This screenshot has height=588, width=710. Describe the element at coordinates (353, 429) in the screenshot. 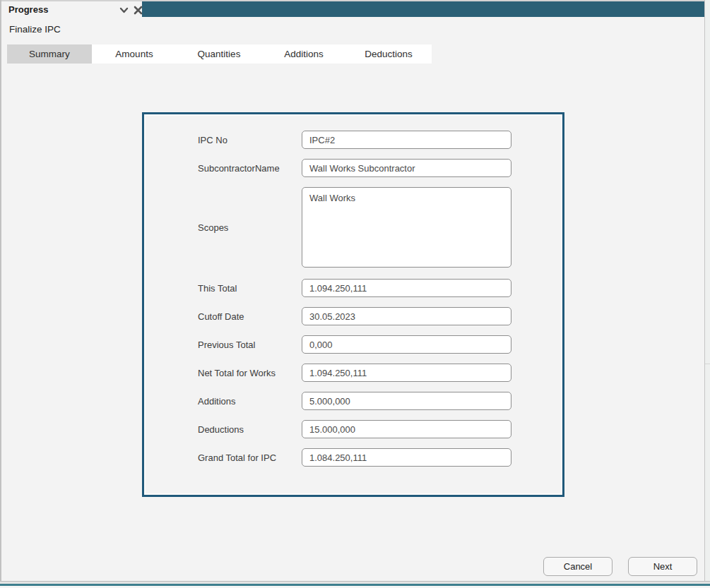

I see `form-row: Deductions` at that location.